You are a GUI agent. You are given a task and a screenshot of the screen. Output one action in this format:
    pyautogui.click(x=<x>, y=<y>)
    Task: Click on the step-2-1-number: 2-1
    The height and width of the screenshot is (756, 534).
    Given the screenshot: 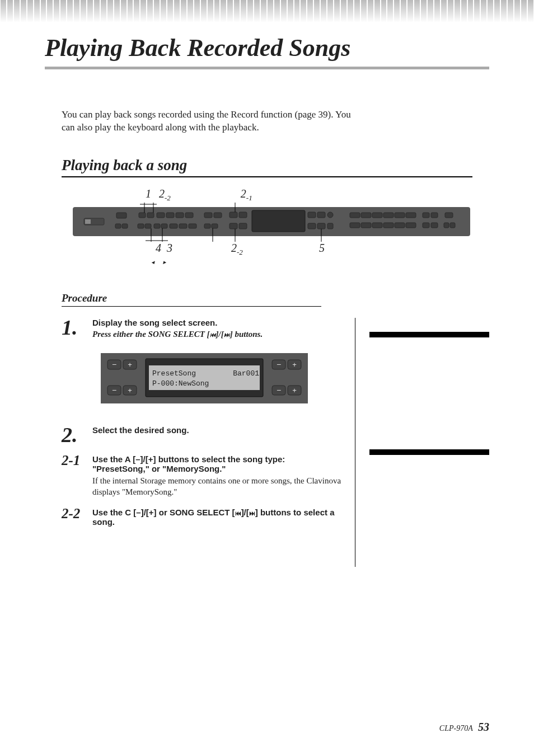 What is the action you would take?
    pyautogui.click(x=77, y=476)
    